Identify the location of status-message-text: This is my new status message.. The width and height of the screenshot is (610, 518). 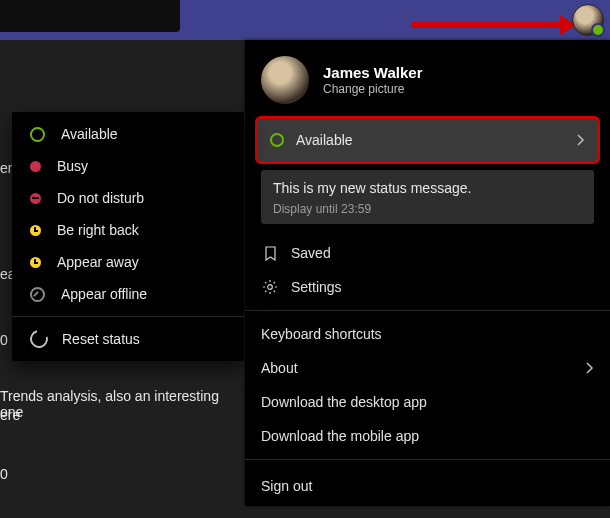
(428, 188).